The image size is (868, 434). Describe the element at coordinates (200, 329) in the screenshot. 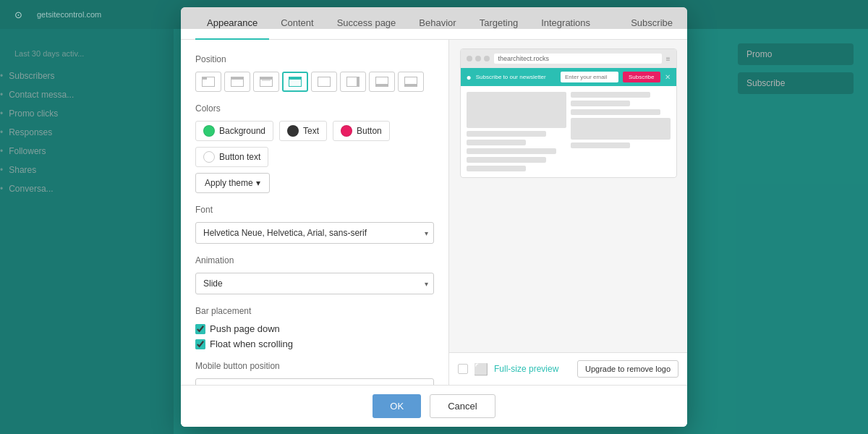

I see `push-page-down-checkbox` at that location.